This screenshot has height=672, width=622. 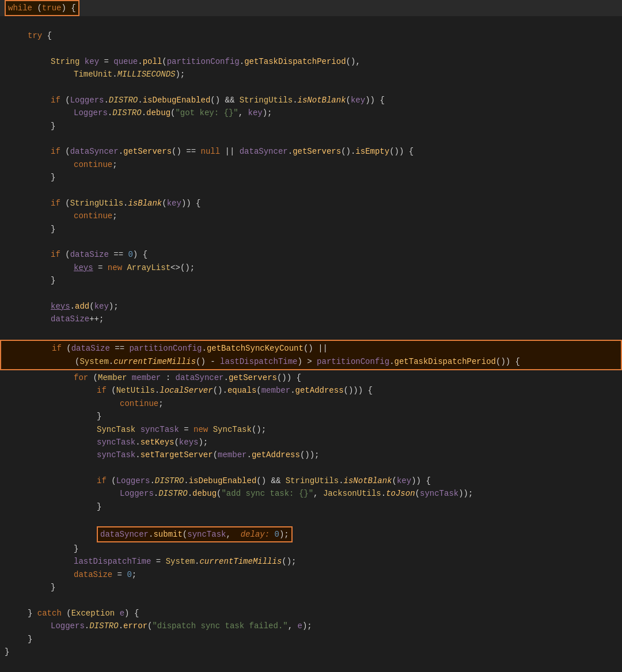 I want to click on line-setkeys: syncTask.setKeys(keys);, so click(x=311, y=442).